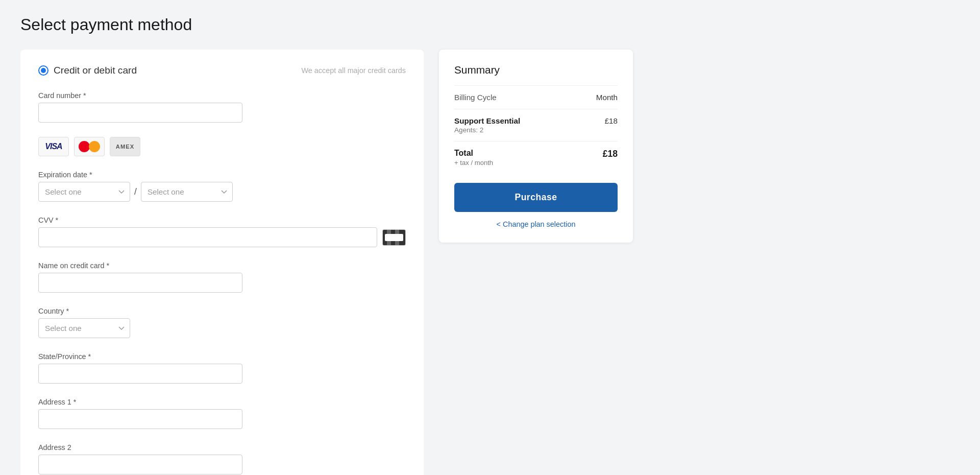 The image size is (980, 475). Describe the element at coordinates (536, 157) in the screenshot. I see `total-row: Total + tax / month £18` at that location.